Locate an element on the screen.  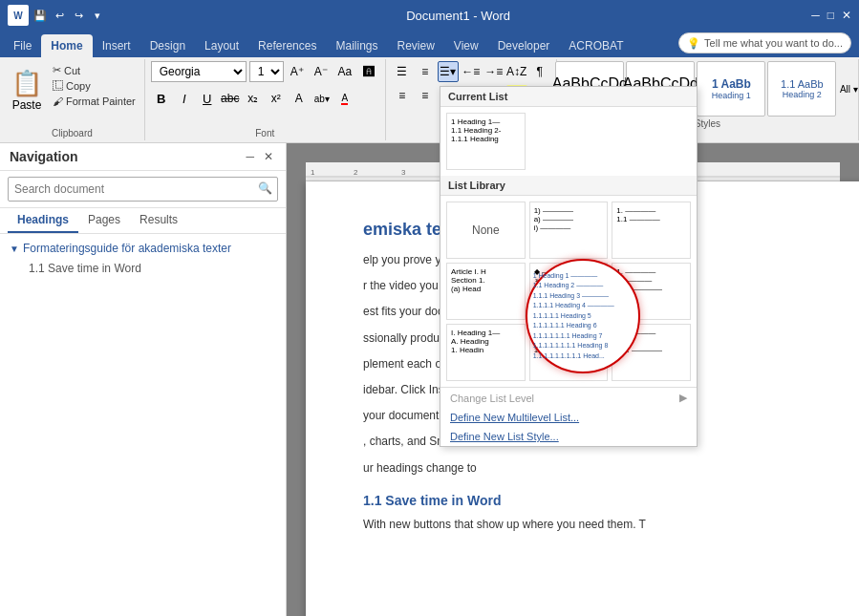
superscript-button: x² is located at coordinates (276, 98).